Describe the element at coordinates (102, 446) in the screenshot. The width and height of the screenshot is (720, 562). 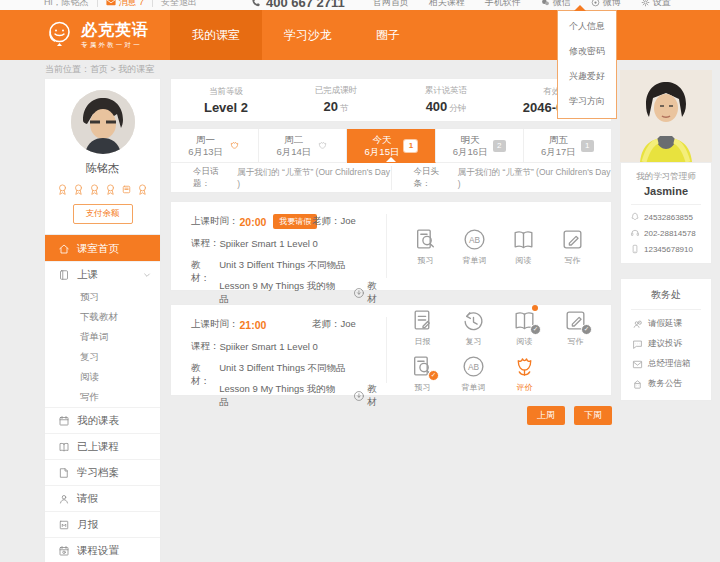
I see `sidebar-item-past-courses: 已上课程` at that location.